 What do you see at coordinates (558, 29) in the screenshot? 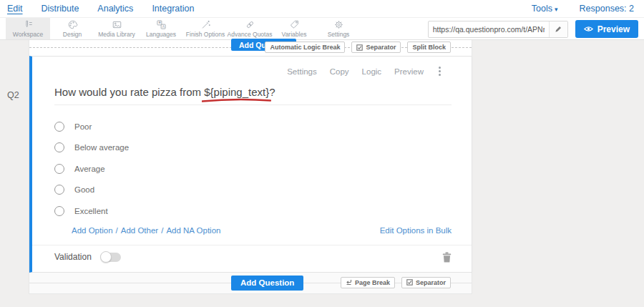
I see `edit-url-button` at bounding box center [558, 29].